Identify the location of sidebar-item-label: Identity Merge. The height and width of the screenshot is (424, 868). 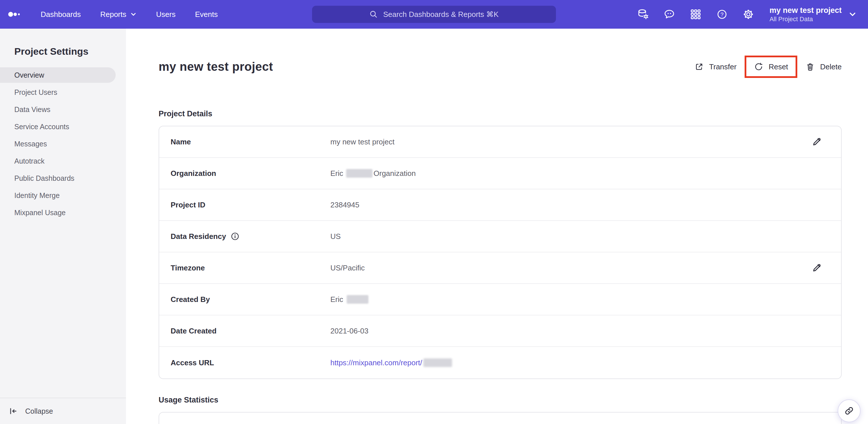
(37, 196).